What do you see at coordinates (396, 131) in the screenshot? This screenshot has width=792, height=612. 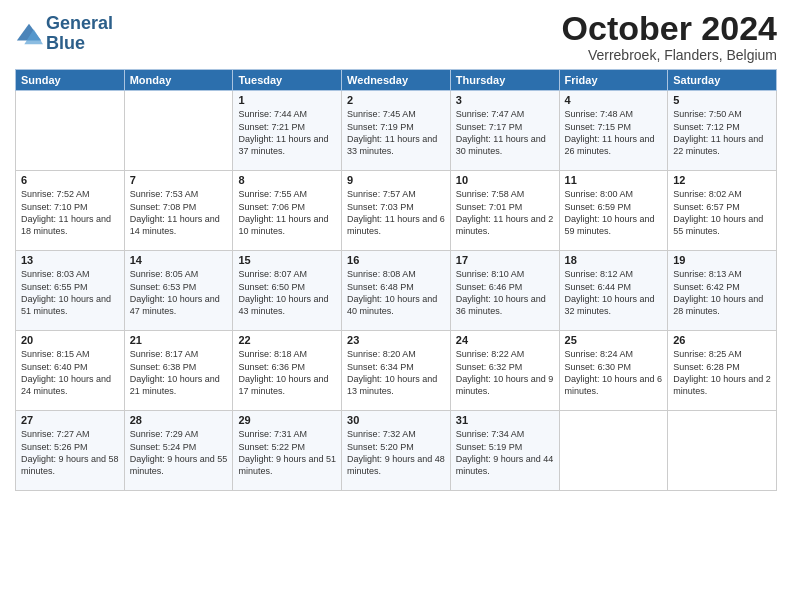 I see `calendar-week-1: 1Sunrise: 7:44 AMSunset: 7:21 PMDaylight…` at bounding box center [396, 131].